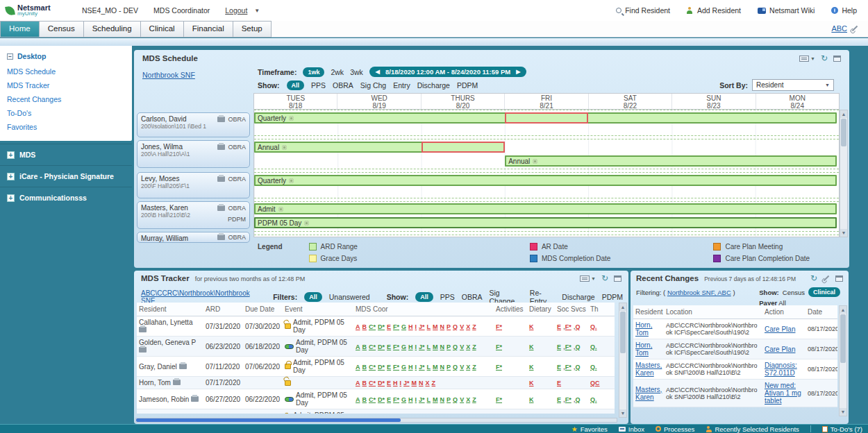 The image size is (868, 433). Describe the element at coordinates (66, 176) in the screenshot. I see `sidebar-section-icare: + iCare - Physician Signature` at that location.